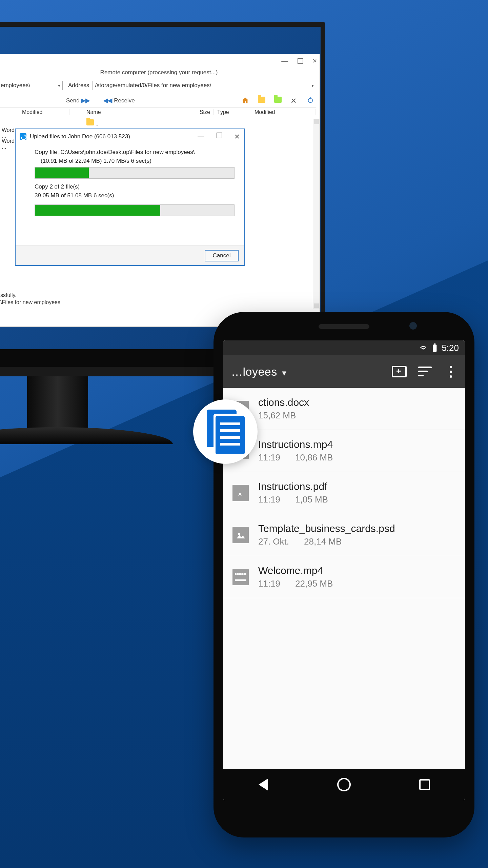 The height and width of the screenshot is (868, 488). What do you see at coordinates (135, 210) in the screenshot?
I see `batch-progress-bar` at bounding box center [135, 210].